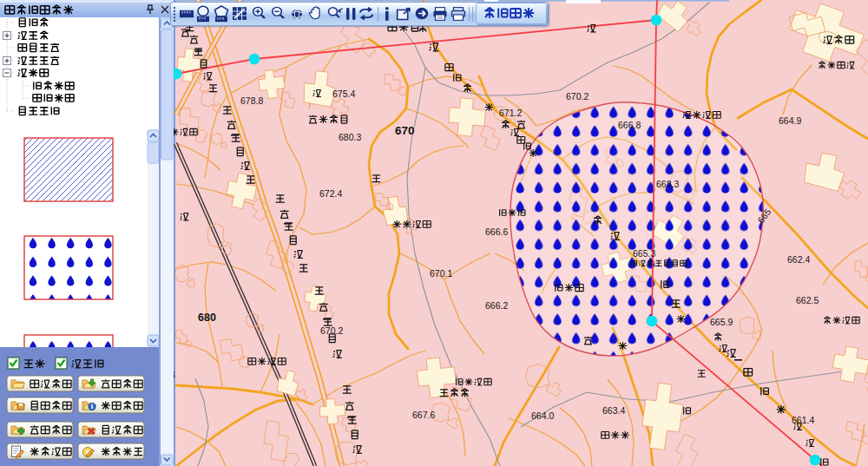  What do you see at coordinates (174, 375) in the screenshot?
I see `svg-text: 6` at bounding box center [174, 375].